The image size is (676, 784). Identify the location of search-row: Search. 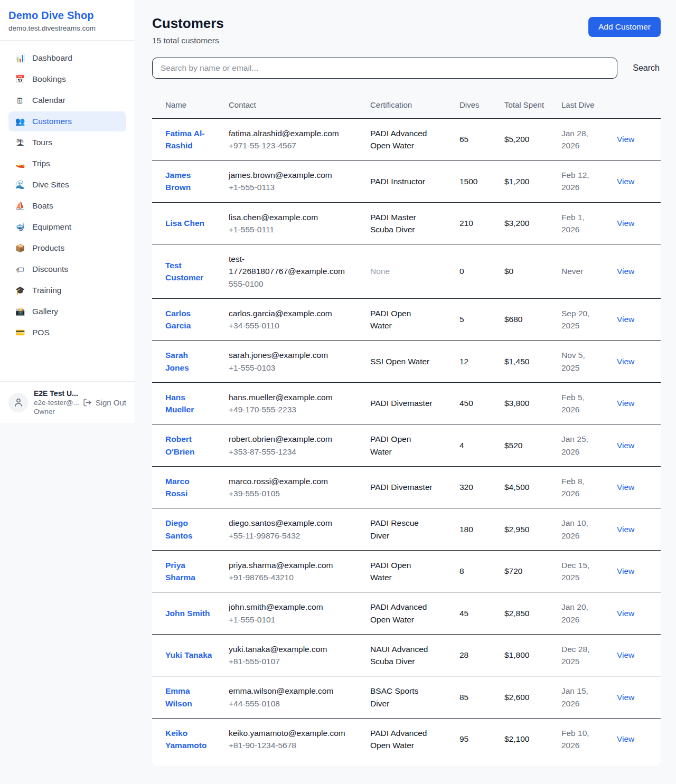
(407, 68).